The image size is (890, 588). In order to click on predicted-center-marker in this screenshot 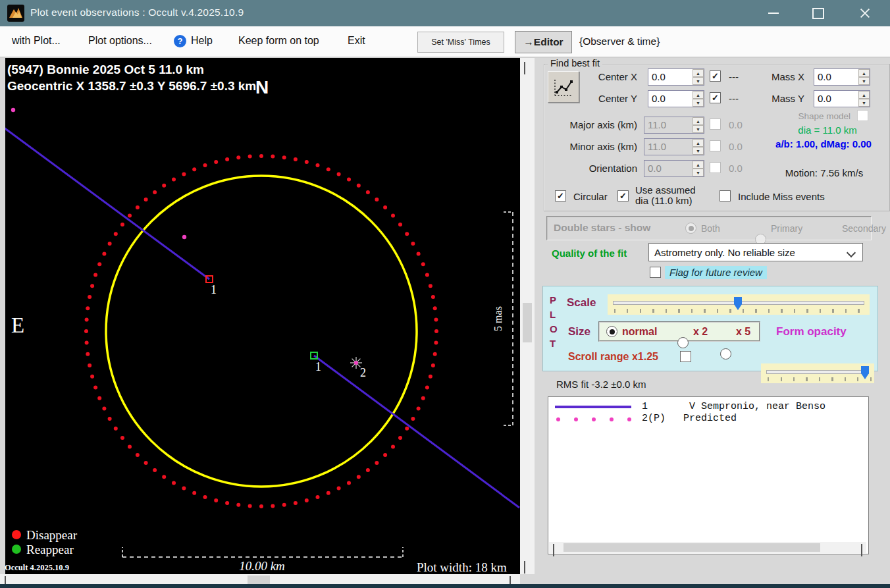, I will do `click(356, 363)`.